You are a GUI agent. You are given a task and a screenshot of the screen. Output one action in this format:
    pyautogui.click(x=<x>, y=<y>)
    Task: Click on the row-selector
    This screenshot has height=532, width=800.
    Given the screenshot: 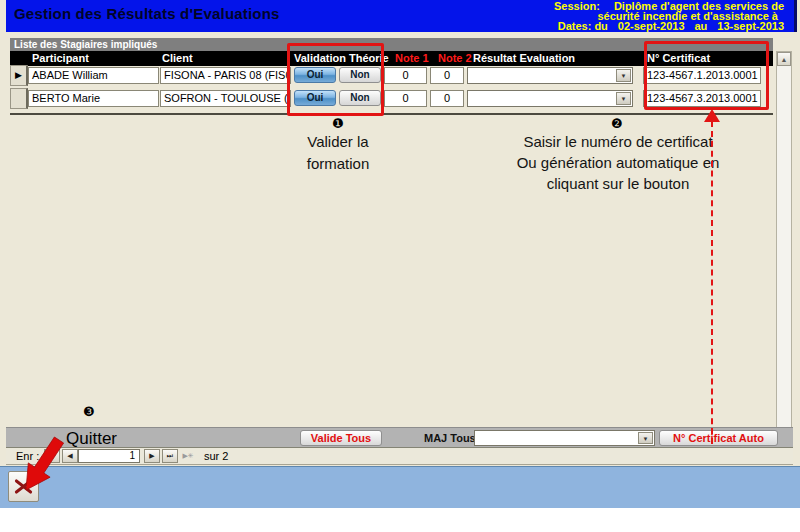 What is the action you would take?
    pyautogui.click(x=19, y=98)
    